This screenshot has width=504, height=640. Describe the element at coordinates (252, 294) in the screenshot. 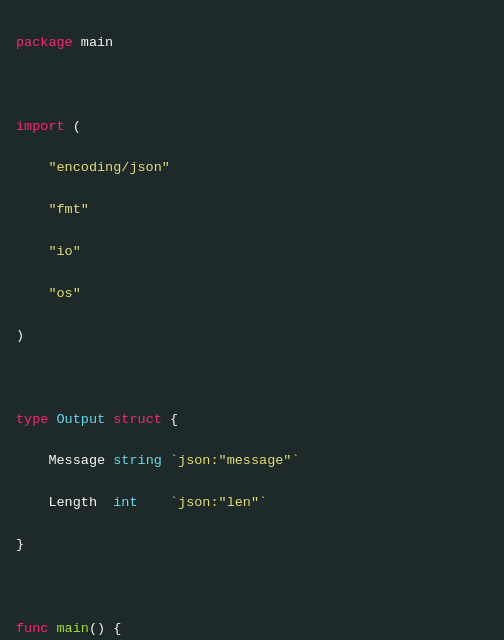

I see `line-7: "os"` at that location.